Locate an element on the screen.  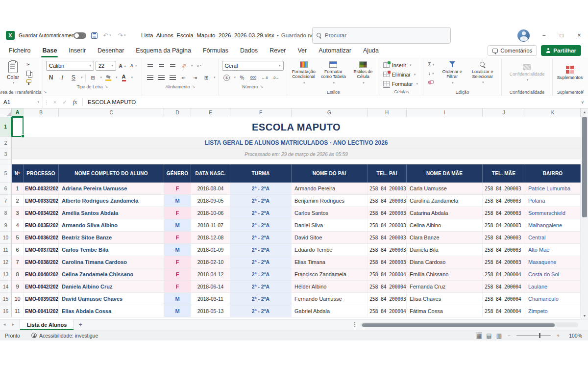
decrease-decimal-button is located at coordinates (276, 78).